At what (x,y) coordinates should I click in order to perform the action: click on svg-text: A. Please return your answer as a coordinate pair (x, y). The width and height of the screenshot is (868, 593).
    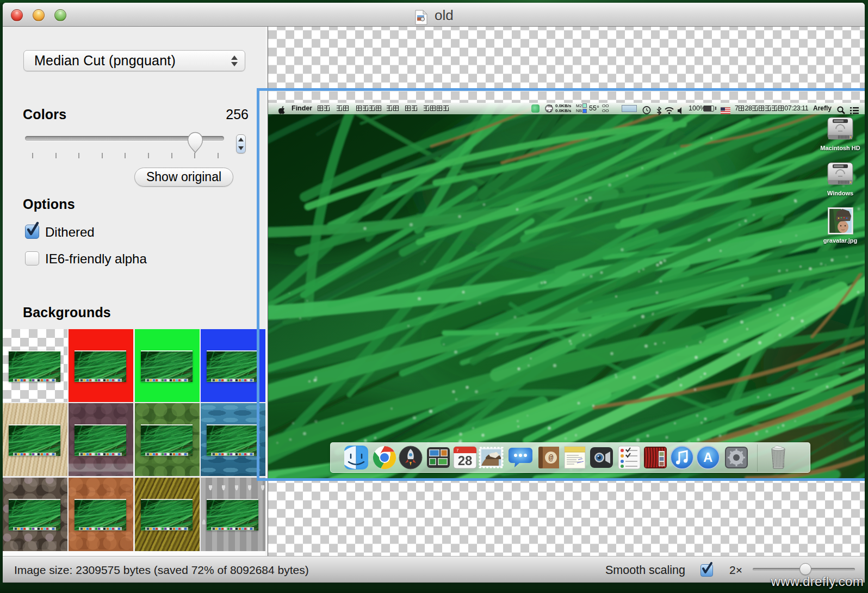
    Looking at the image, I should click on (708, 457).